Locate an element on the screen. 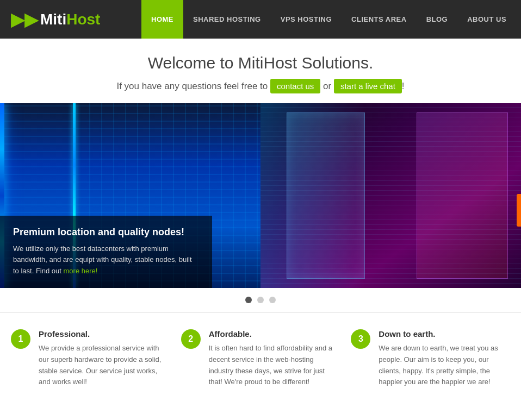 This screenshot has height=420, width=521. feature-num-1: 1 is located at coordinates (21, 339).